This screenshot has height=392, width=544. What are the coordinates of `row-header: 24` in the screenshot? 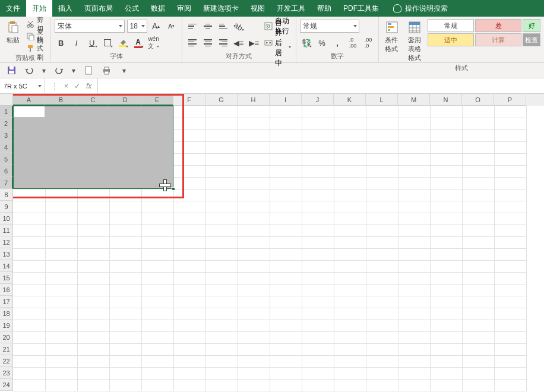 It's located at (7, 385).